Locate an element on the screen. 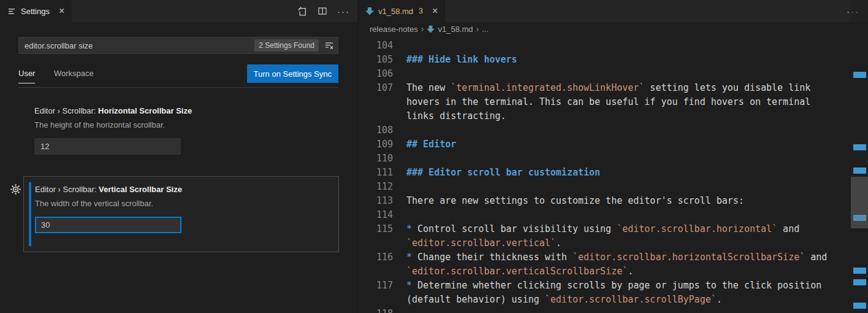 The image size is (868, 313). tab-v1-58-md: v1_58.md 3 × is located at coordinates (402, 11).